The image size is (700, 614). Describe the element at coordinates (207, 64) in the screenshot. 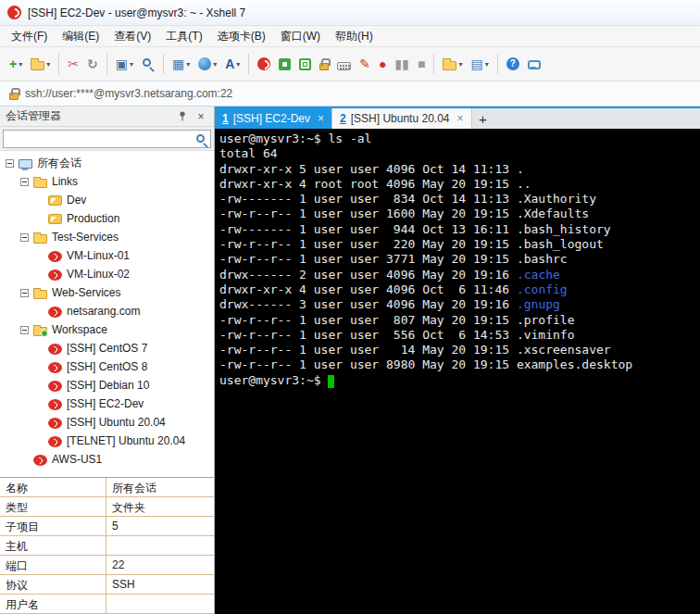

I see `web-button: ▾` at that location.